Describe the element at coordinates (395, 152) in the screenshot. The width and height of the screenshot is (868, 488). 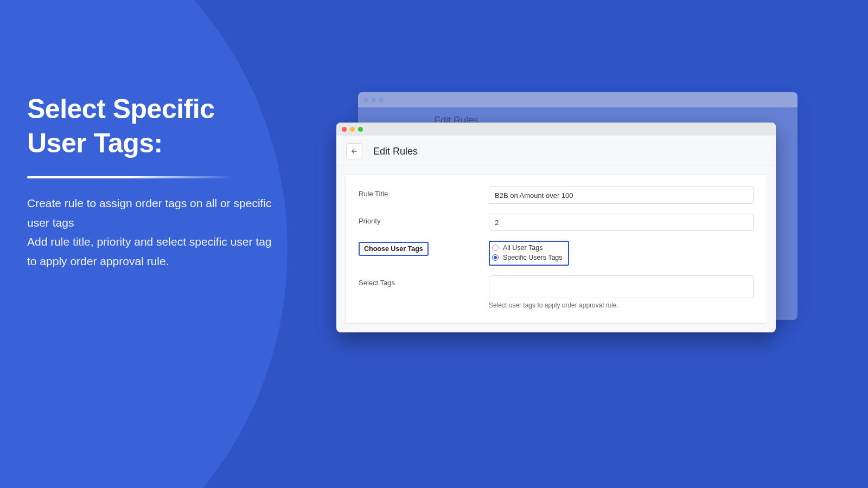
I see `window-title: Edit Rules` at that location.